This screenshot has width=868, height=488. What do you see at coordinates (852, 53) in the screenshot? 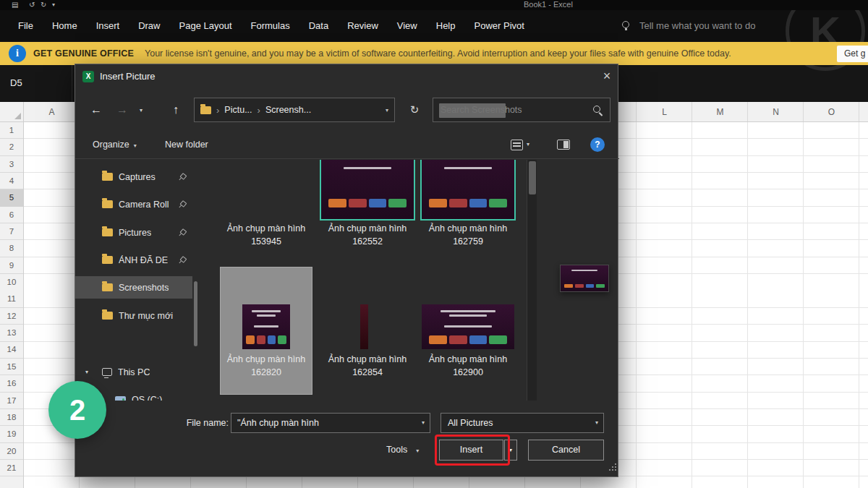
I see `get-genuine-office-button: Get g` at bounding box center [852, 53].